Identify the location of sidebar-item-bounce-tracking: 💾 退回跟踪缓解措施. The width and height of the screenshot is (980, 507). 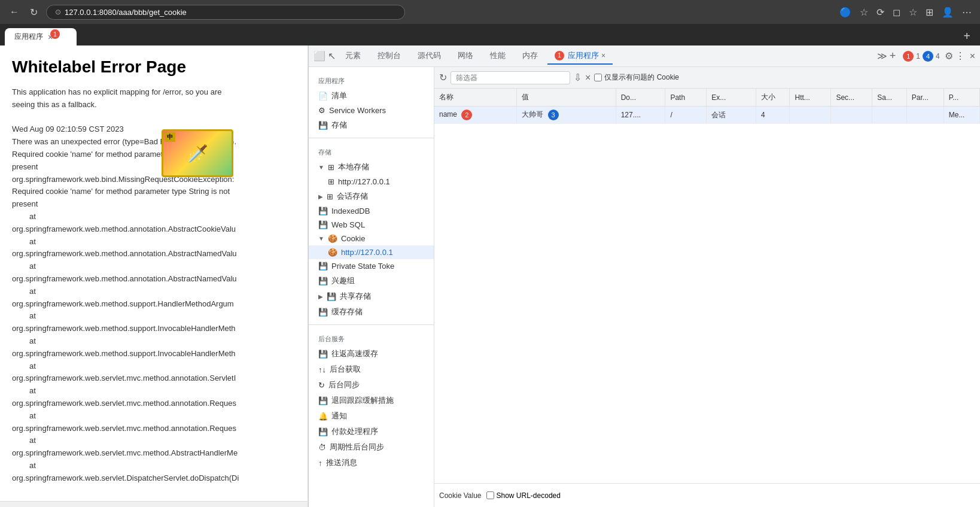
(371, 400).